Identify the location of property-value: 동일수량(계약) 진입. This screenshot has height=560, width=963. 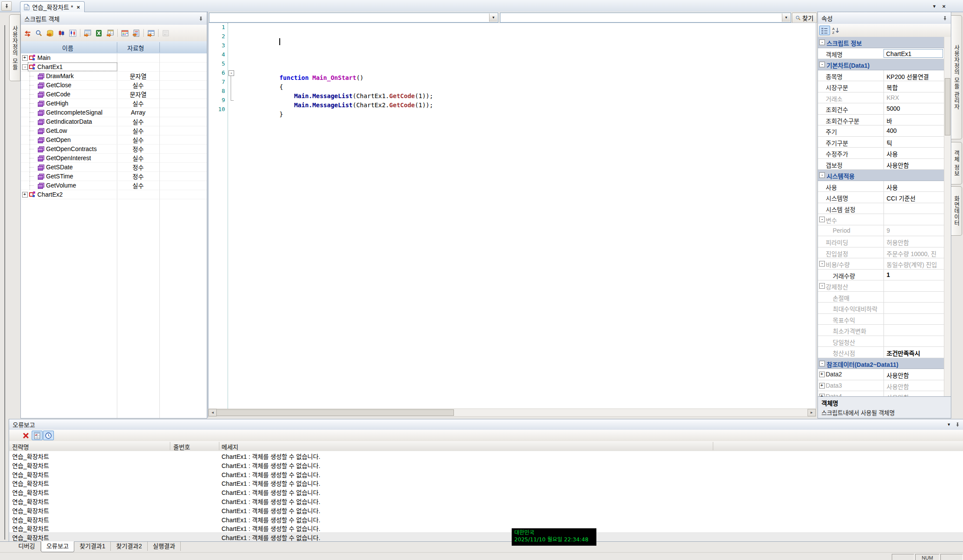
(914, 264).